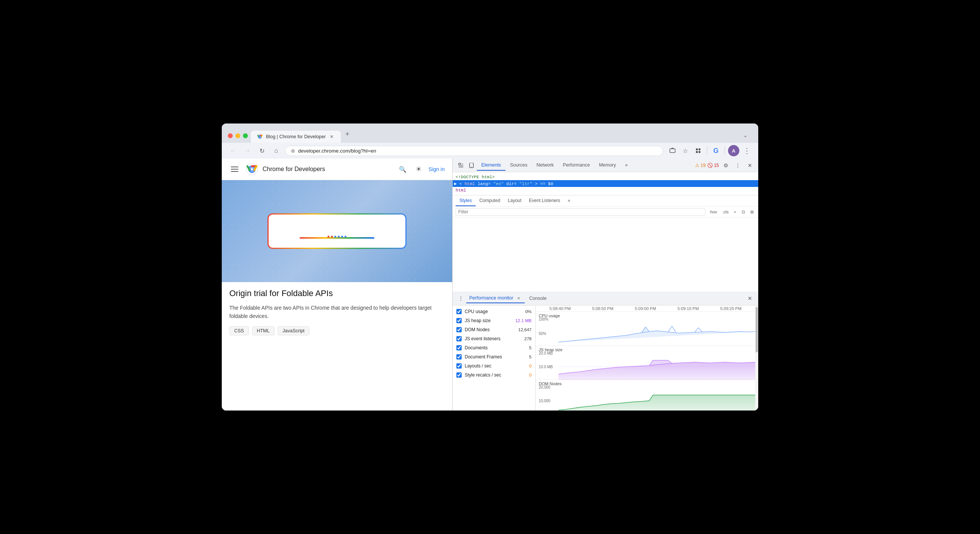 Image resolution: width=980 pixels, height=534 pixels. What do you see at coordinates (474, 151) in the screenshot?
I see `address-input-wrap: ⊛ developer.chrome.com/blog?hl=en` at bounding box center [474, 151].